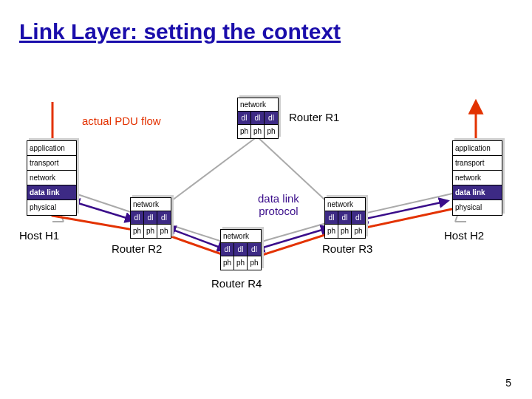 The width and height of the screenshot is (532, 399). Describe the element at coordinates (241, 250) in the screenshot. I see `router-r4-stack: network dl dl dl ph ph ph` at that location.